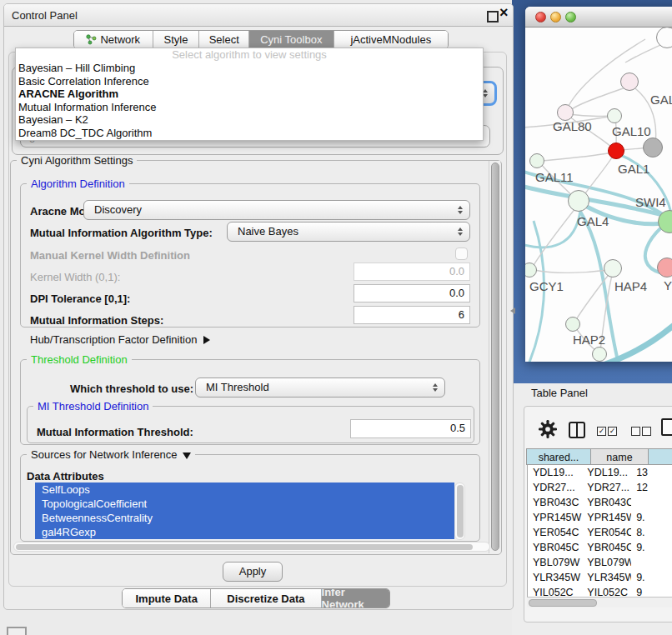 The image size is (672, 635). I want to click on algorithm-option: ARACNE Algorithm, so click(249, 94).